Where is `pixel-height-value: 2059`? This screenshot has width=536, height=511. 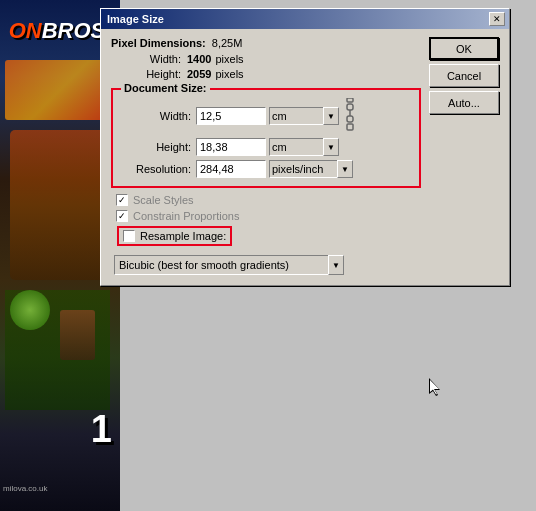
pixel-height-value: 2059 is located at coordinates (199, 74).